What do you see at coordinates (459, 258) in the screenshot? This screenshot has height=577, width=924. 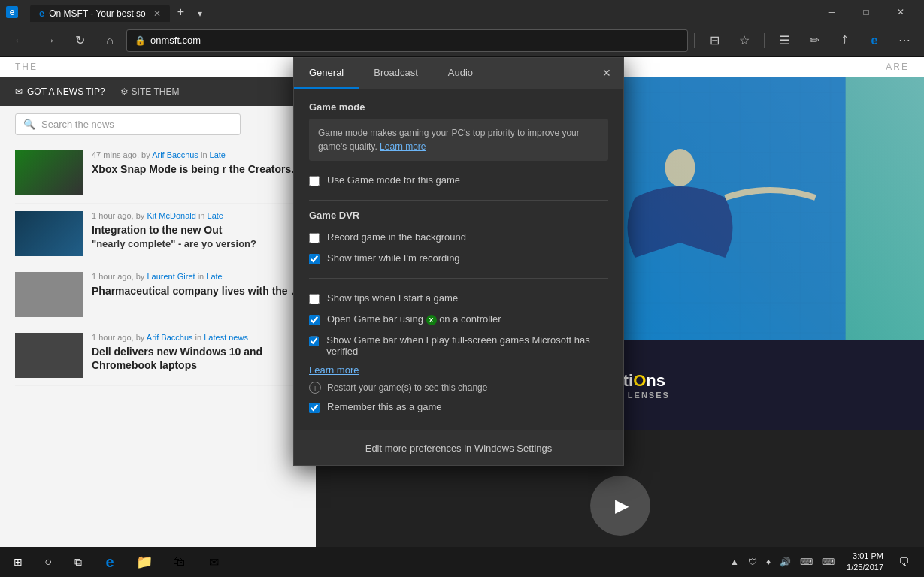 I see `show-timer-row: Show timer while I'm recording` at bounding box center [459, 258].